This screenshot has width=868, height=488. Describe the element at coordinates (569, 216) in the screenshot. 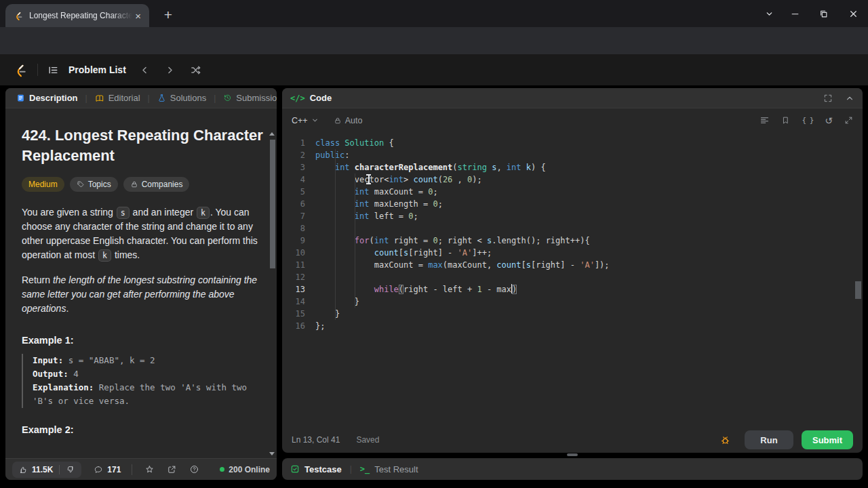

I see `code-line: 7 int left = 0;` at that location.